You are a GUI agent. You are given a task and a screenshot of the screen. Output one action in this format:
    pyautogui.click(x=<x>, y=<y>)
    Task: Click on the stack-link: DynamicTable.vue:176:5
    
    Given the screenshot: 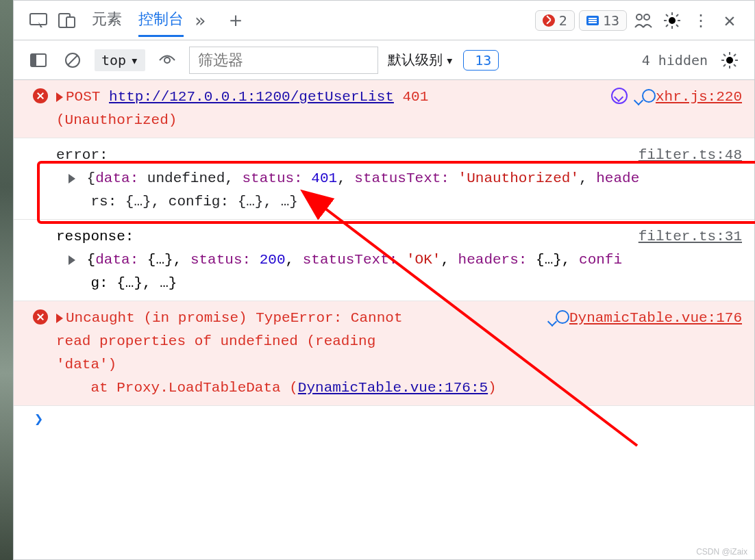 What is the action you would take?
    pyautogui.click(x=393, y=387)
    